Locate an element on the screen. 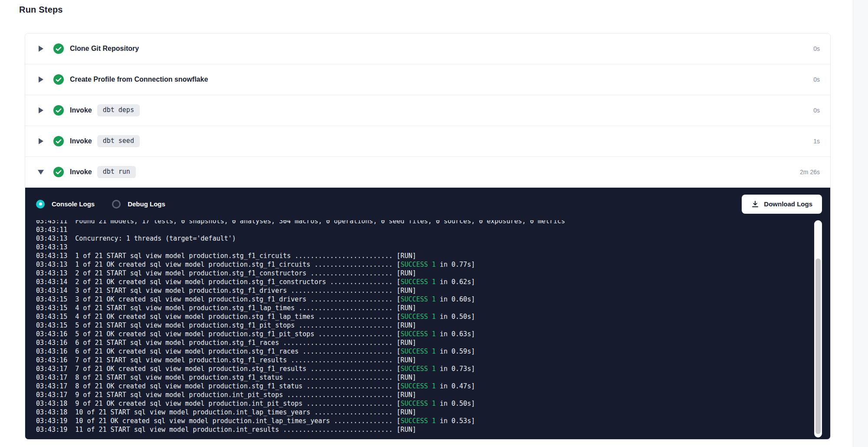 The image size is (868, 447). command-badge: dbt run is located at coordinates (116, 172).